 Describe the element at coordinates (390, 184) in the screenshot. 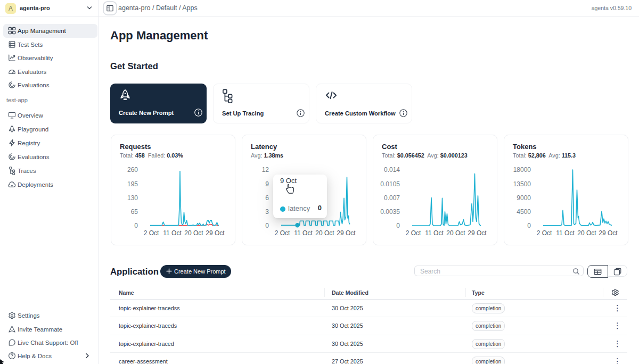

I see `svg-text: 0.0105` at that location.